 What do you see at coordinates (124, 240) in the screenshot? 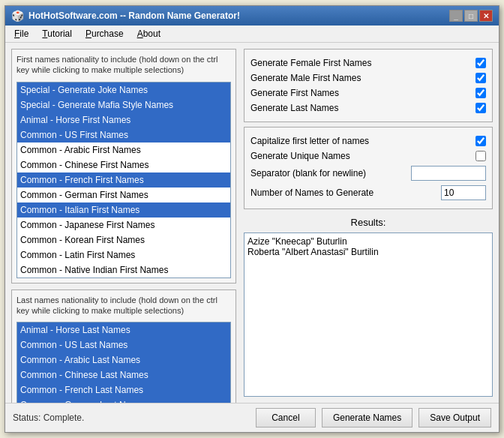
I see `list-item: Common - Korean First Names` at bounding box center [124, 240].